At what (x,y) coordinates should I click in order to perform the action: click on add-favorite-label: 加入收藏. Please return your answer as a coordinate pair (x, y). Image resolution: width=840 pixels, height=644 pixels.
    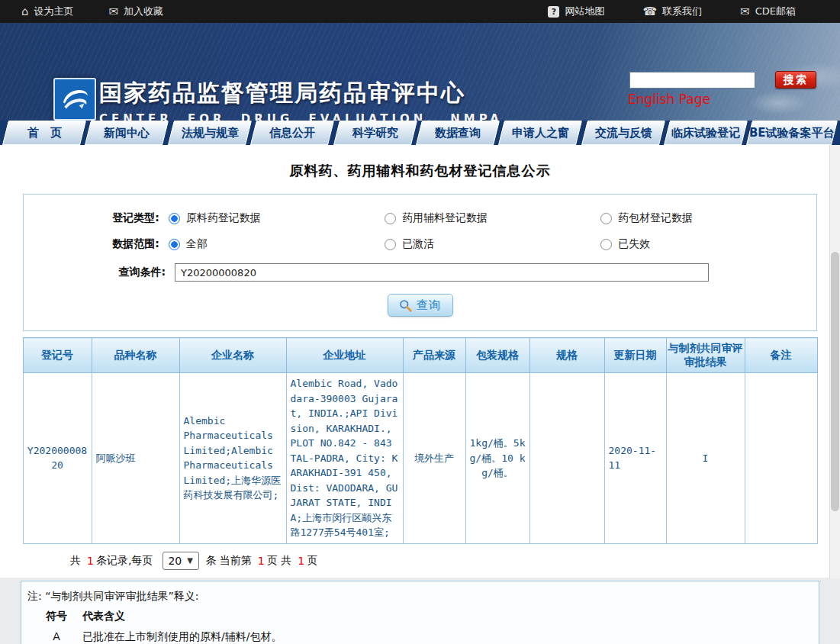
    Looking at the image, I should click on (143, 11).